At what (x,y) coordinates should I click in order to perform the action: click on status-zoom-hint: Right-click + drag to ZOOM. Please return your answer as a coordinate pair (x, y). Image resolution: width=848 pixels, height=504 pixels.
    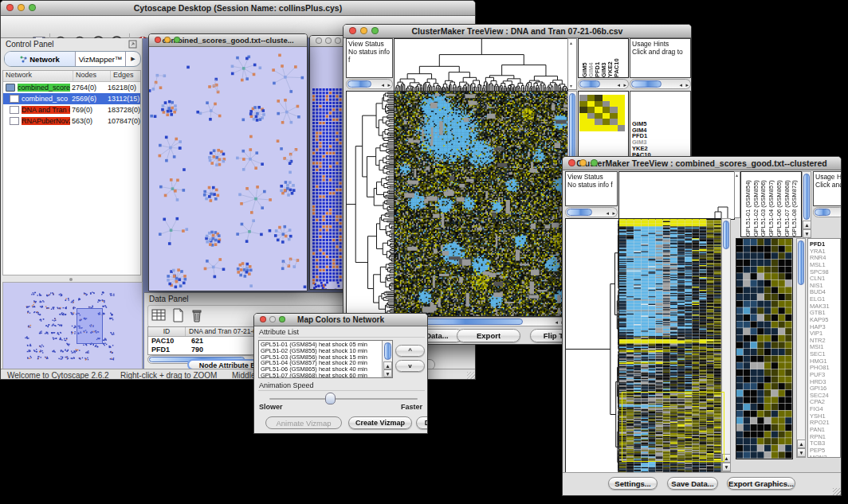
    Looking at the image, I should click on (169, 376).